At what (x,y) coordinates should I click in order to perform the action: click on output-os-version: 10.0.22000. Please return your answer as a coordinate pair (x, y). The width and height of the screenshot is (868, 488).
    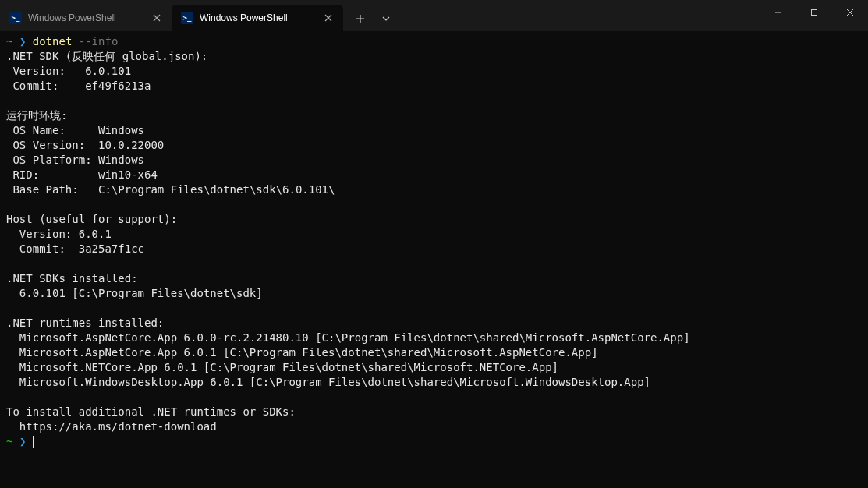
    Looking at the image, I should click on (131, 145).